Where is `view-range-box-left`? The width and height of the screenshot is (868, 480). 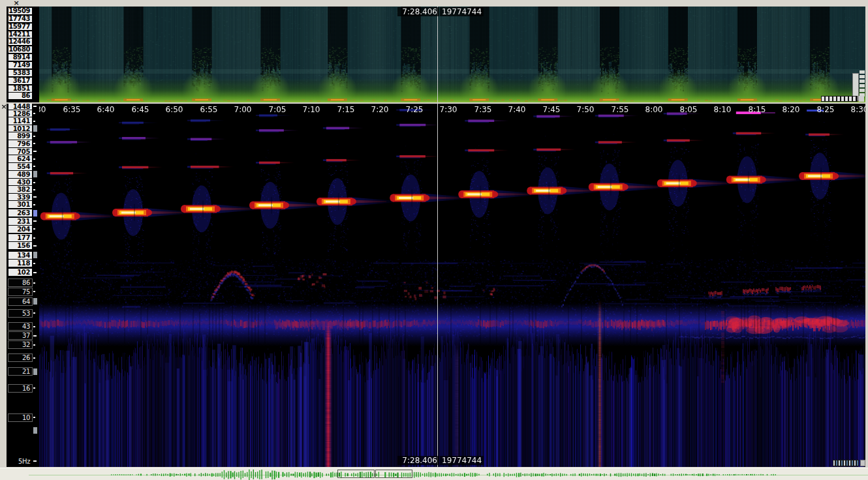 view-range-box-left is located at coordinates (356, 473).